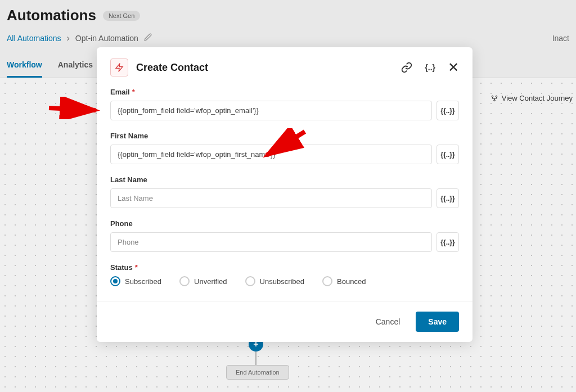  I want to click on first-name-input, so click(271, 154).